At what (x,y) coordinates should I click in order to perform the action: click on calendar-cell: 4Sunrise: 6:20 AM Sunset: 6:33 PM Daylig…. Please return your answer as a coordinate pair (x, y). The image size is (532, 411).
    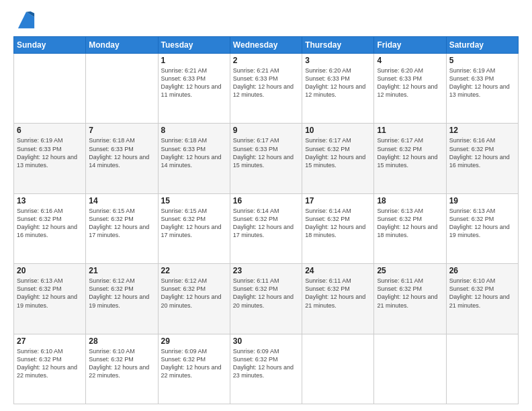
    Looking at the image, I should click on (410, 89).